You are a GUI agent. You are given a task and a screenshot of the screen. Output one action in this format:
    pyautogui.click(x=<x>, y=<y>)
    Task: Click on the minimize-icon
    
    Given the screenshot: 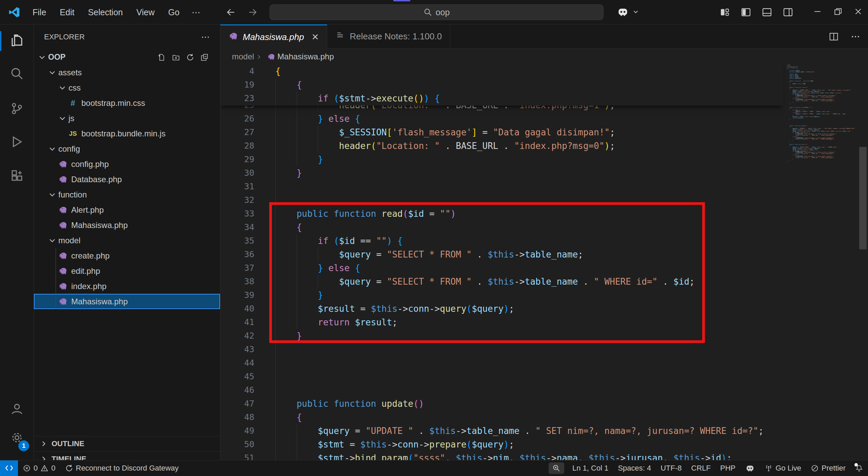 What is the action you would take?
    pyautogui.click(x=817, y=12)
    